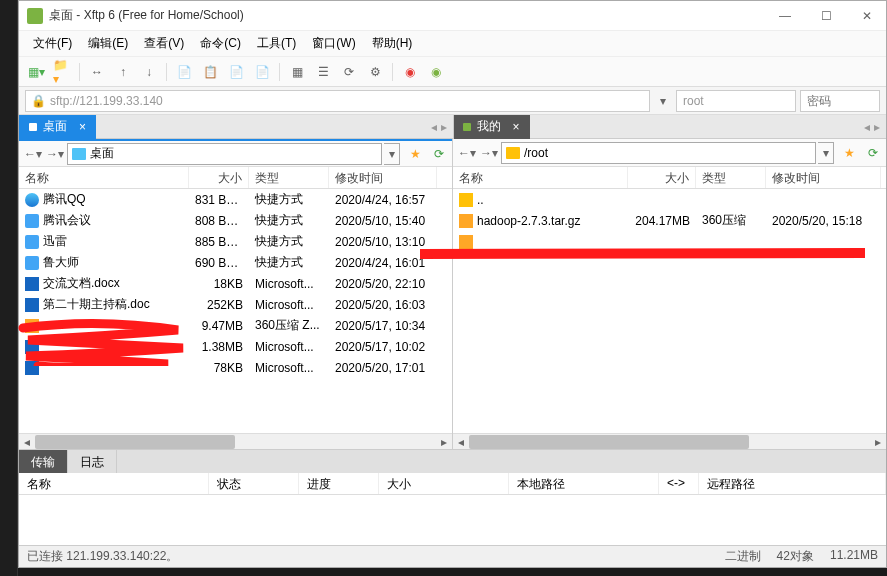 The image size is (887, 576). What do you see at coordinates (164, 44) in the screenshot?
I see `menu-view: 查看(V)` at bounding box center [164, 44].